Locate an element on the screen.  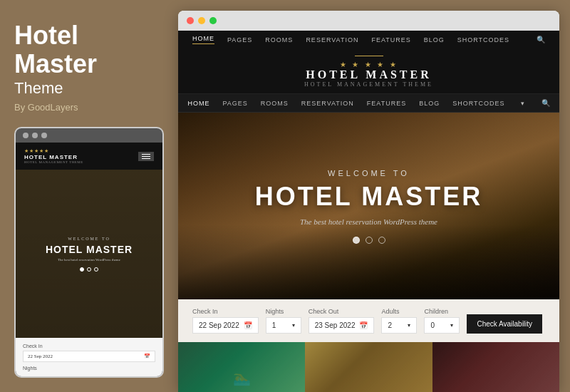
hero-slide-indicators is located at coordinates (369, 240).